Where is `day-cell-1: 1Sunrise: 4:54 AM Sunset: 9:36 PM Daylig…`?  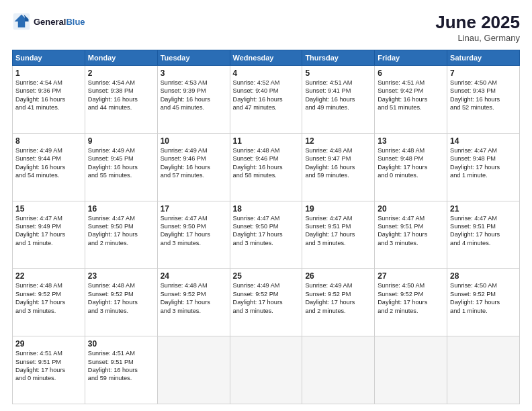
day-cell-1: 1Sunrise: 4:54 AM Sunset: 9:36 PM Daylig… is located at coordinates (49, 99).